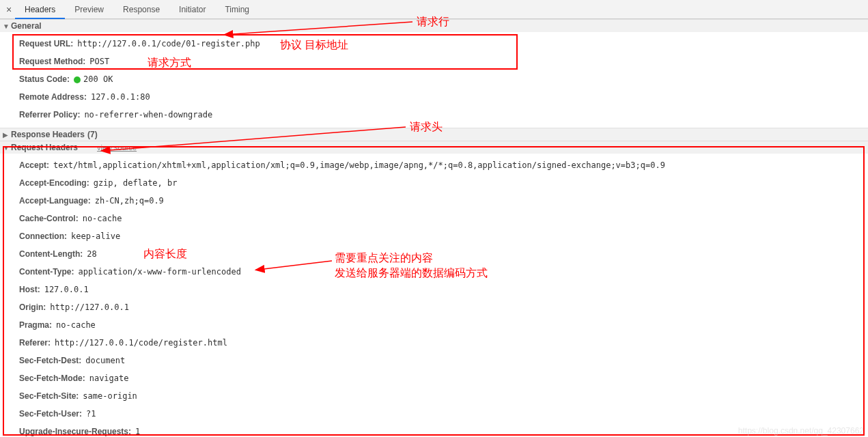 The width and height of the screenshot is (868, 437). Describe the element at coordinates (92, 254) in the screenshot. I see `header-value: 28` at that location.